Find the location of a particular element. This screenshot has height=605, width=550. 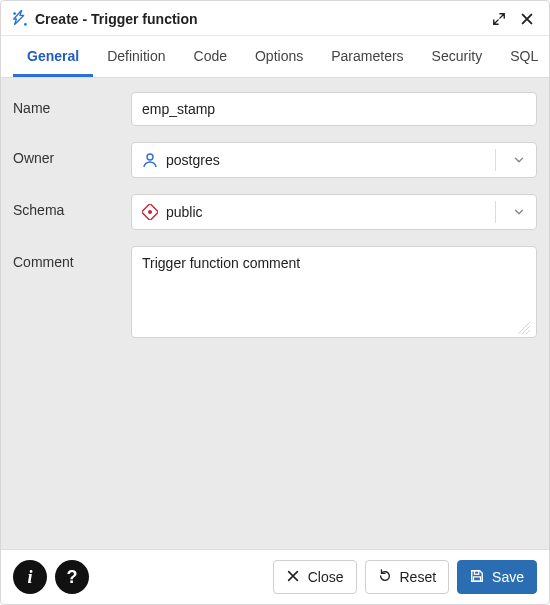

tab-bar: General Definition Code Options Paramete… is located at coordinates (275, 57).